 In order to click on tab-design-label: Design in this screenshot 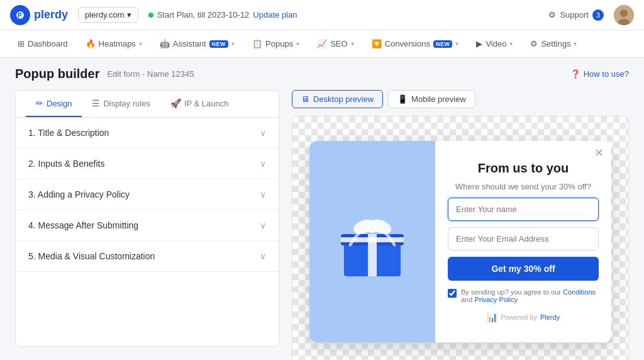, I will do `click(59, 103)`.